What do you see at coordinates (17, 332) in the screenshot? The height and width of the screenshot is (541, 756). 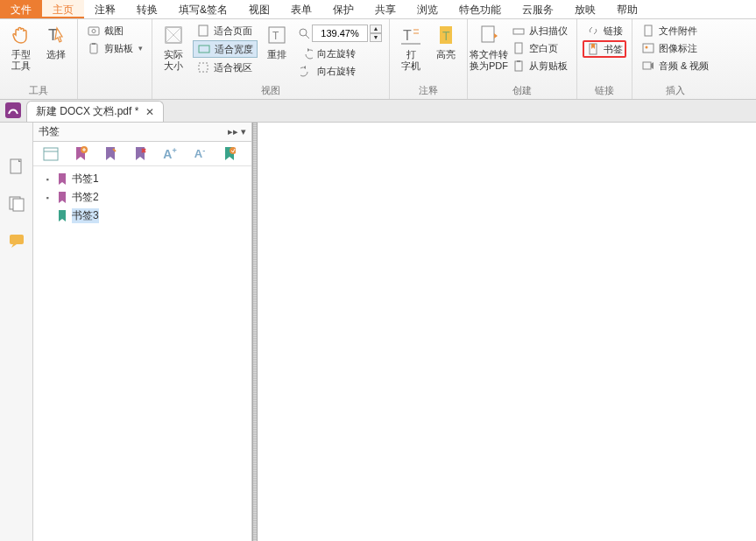 I see `sidebar-rail` at bounding box center [17, 332].